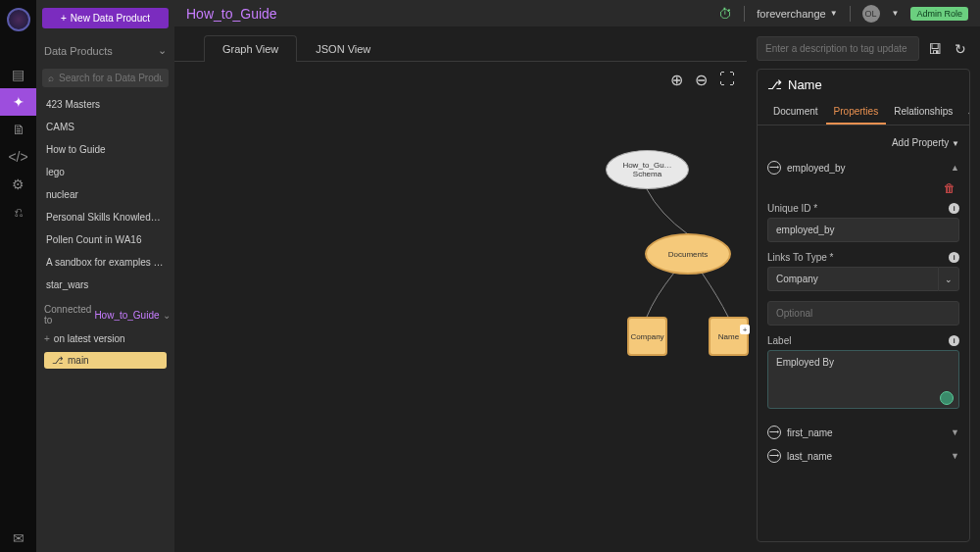  What do you see at coordinates (800, 257) in the screenshot?
I see `links-to-type-label: Links To Type *` at bounding box center [800, 257].